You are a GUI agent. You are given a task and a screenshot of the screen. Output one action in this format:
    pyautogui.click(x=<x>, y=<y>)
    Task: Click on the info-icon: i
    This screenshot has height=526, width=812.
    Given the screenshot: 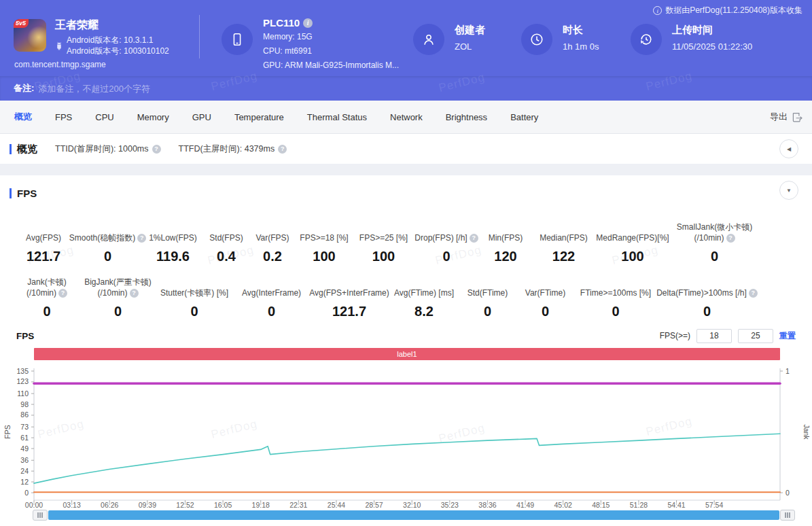 What is the action you would take?
    pyautogui.click(x=658, y=11)
    